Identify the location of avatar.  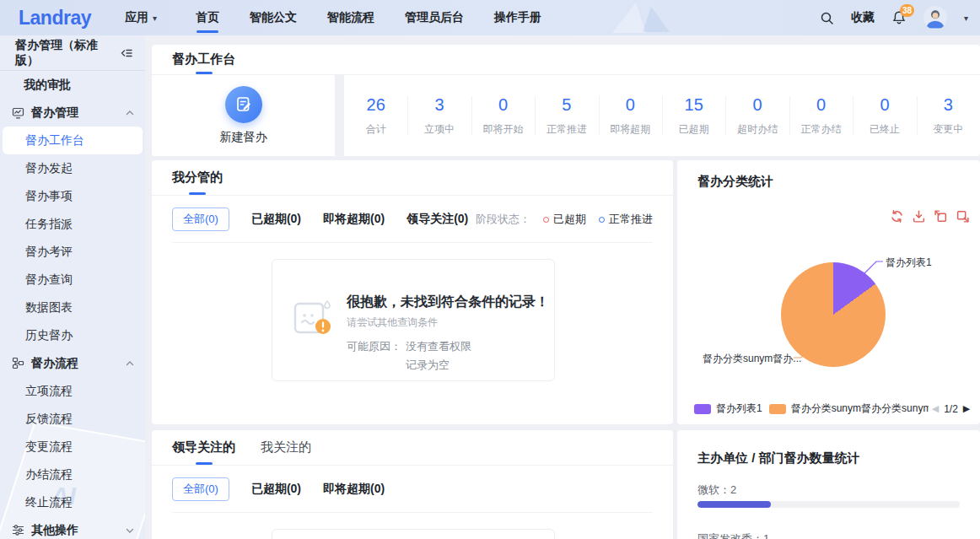
(935, 18).